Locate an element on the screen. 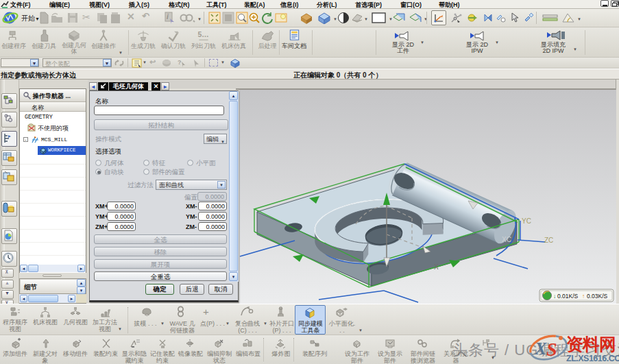 The width and height of the screenshot is (619, 364). svg-text: ZC is located at coordinates (548, 240).